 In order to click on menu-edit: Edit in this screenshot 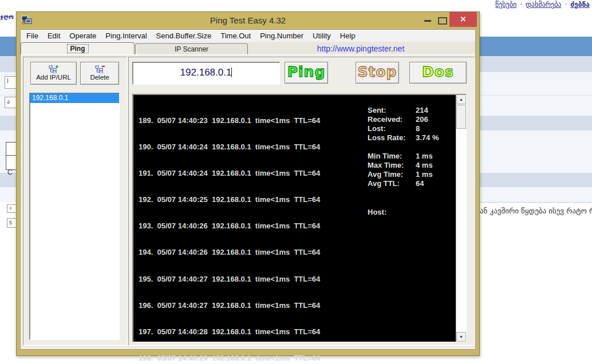, I will do `click(54, 35)`.